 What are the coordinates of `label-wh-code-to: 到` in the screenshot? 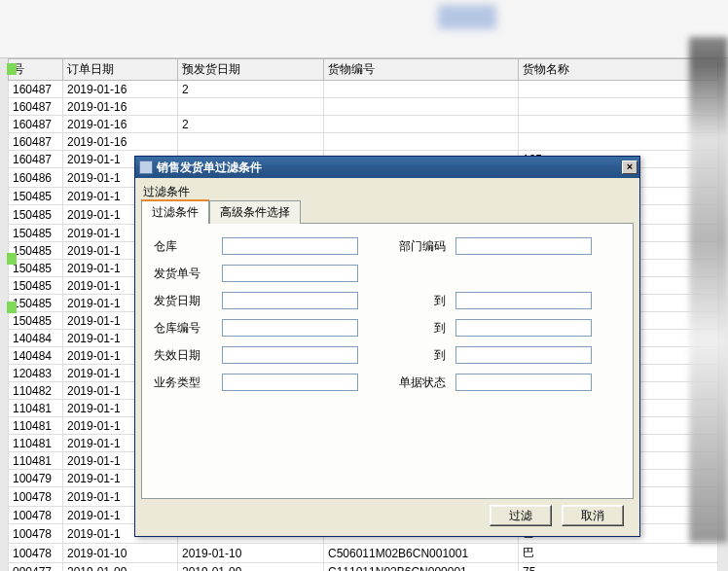 It's located at (407, 329).